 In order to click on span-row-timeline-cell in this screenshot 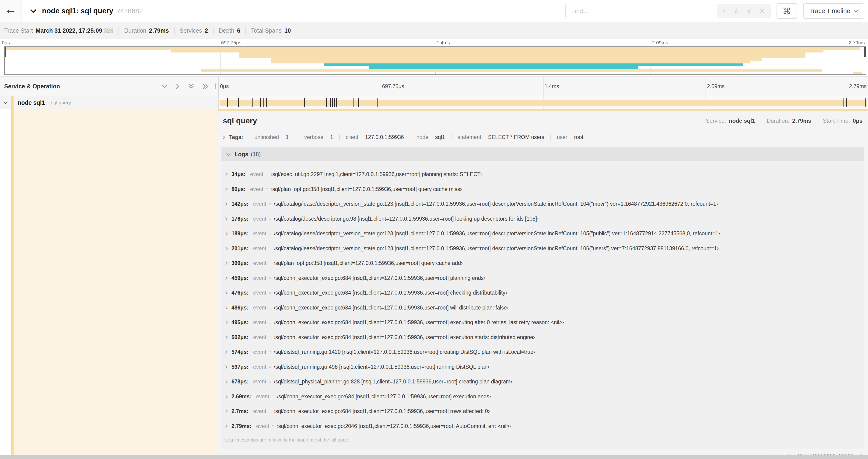, I will do `click(543, 102)`.